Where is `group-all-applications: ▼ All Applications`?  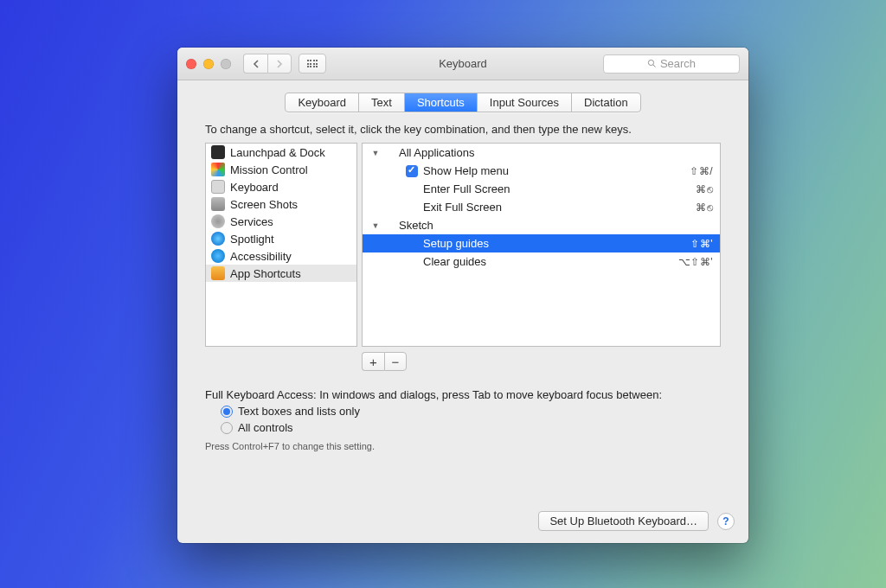 group-all-applications: ▼ All Applications is located at coordinates (542, 152).